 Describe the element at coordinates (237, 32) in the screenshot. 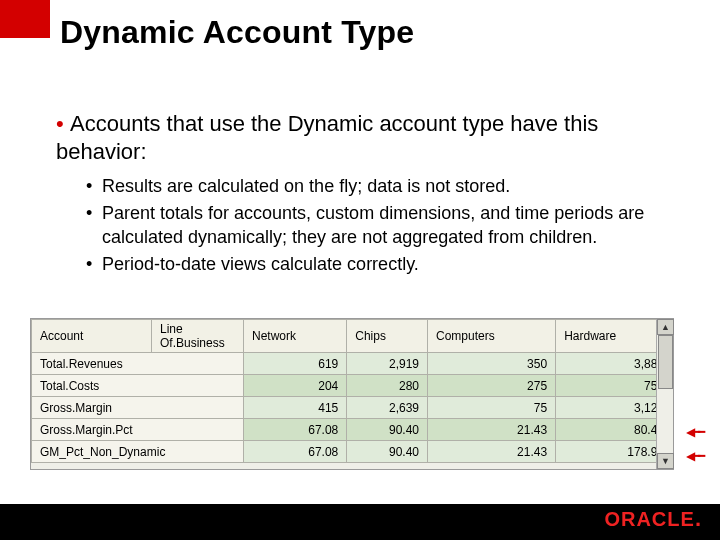

I see `slide-title: Dynamic Account Type` at that location.